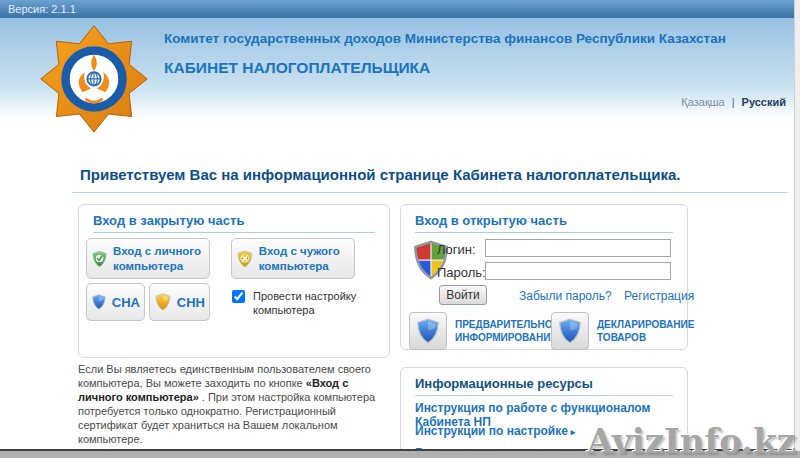 The height and width of the screenshot is (458, 800). Describe the element at coordinates (544, 386) in the screenshot. I see `info-resources-title: Информационные ресурсы` at that location.